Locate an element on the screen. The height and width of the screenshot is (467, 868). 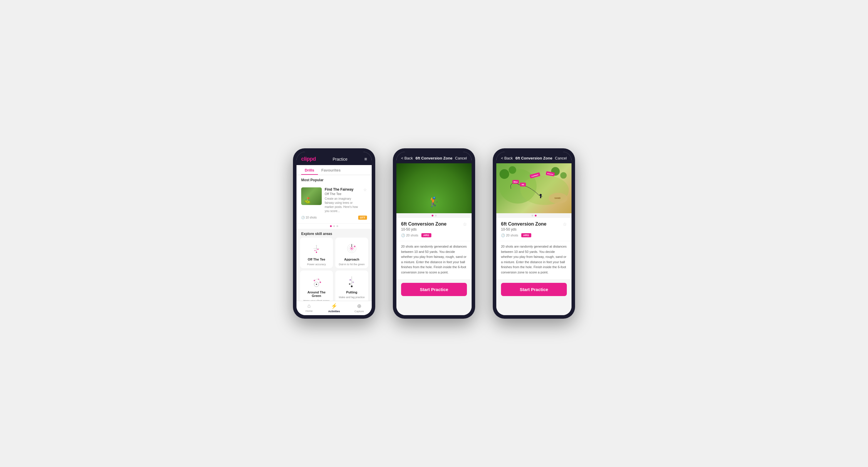
featured-drill-desc: Create an imaginary fairway using trees … is located at coordinates (342, 205).